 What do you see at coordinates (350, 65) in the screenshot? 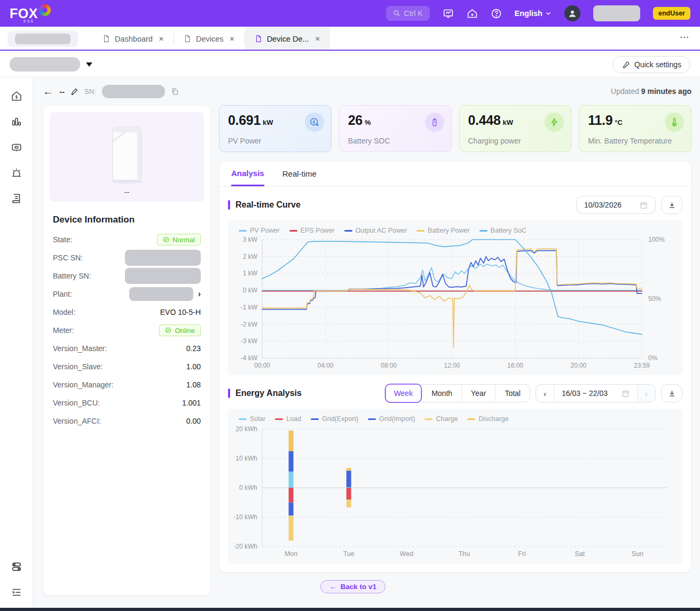
I see `plant-bar: Quick settings` at bounding box center [350, 65].